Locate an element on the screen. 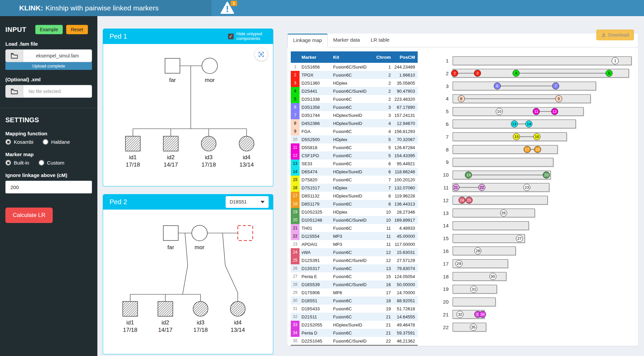 The image size is (644, 356). tab-marker-data: Marker data is located at coordinates (347, 40).